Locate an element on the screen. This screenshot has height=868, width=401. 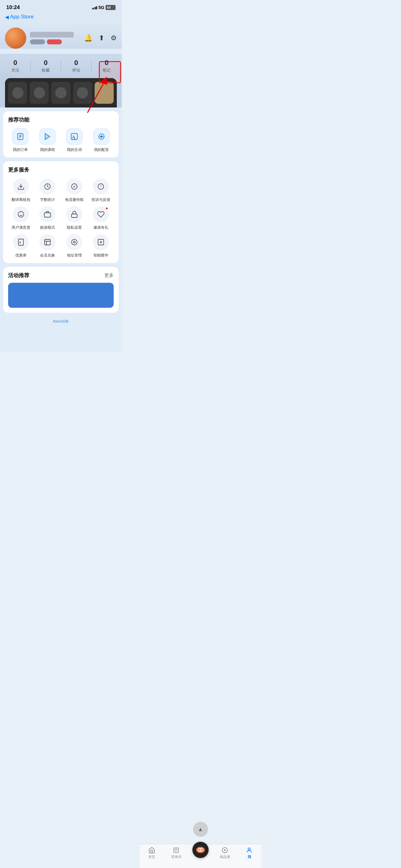
service-item-地址管理: 地址管理 is located at coordinates (74, 246).